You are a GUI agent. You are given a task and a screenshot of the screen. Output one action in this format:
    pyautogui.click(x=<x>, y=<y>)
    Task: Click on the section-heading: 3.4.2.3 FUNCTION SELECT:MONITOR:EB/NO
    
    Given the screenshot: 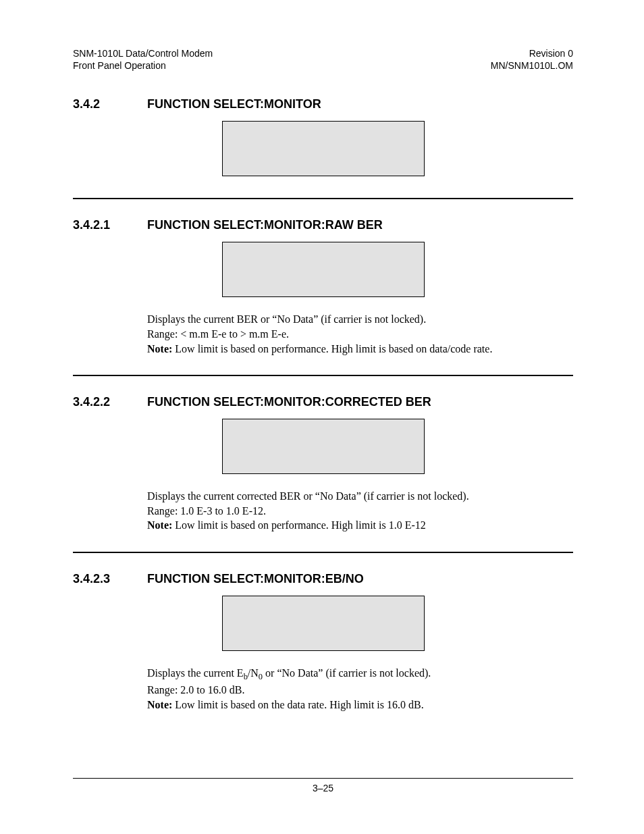 What is the action you would take?
    pyautogui.click(x=323, y=579)
    